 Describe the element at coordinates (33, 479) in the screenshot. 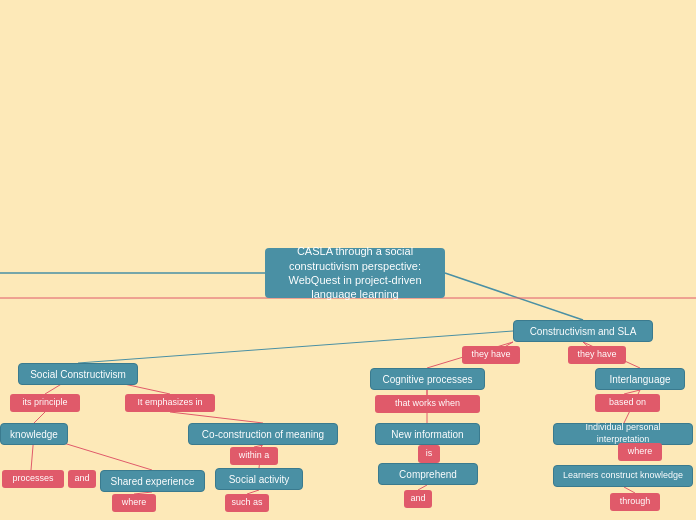

I see `processes-label: processes` at that location.